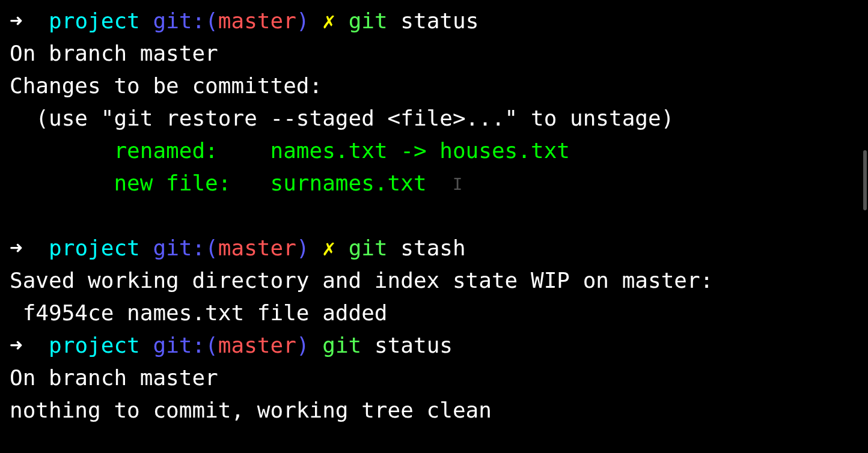 The width and height of the screenshot is (868, 453). I want to click on output-on-branch: On branch master, so click(434, 53).